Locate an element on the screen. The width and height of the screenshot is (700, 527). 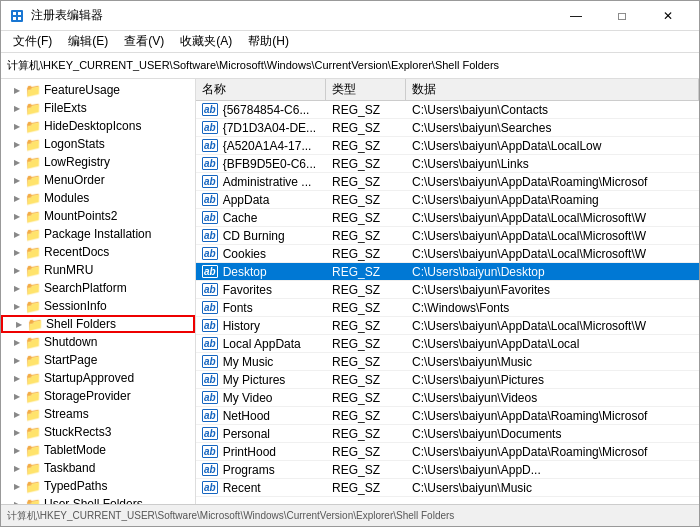
maximize-button: □ is located at coordinates (622, 16).